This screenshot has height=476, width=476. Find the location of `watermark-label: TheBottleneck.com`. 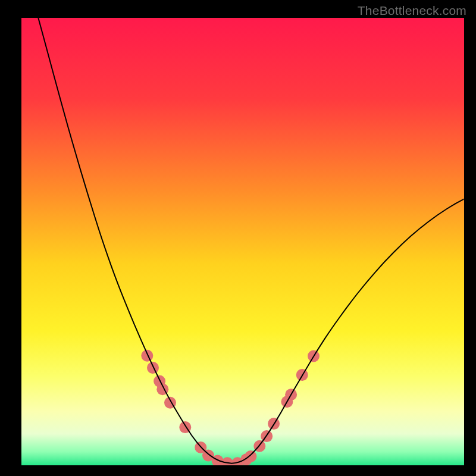

watermark-label: TheBottleneck.com is located at coordinates (412, 11).